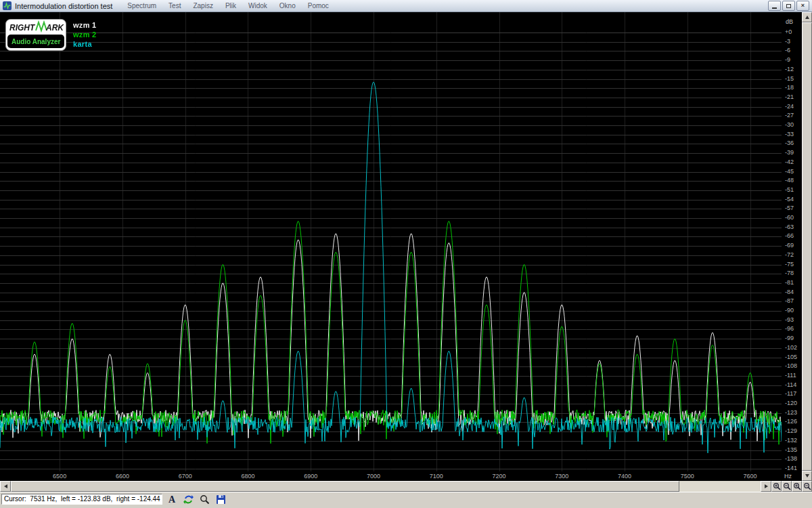 The width and height of the screenshot is (812, 508). Describe the element at coordinates (794, 134) in the screenshot. I see `y-tick-label: -33` at that location.